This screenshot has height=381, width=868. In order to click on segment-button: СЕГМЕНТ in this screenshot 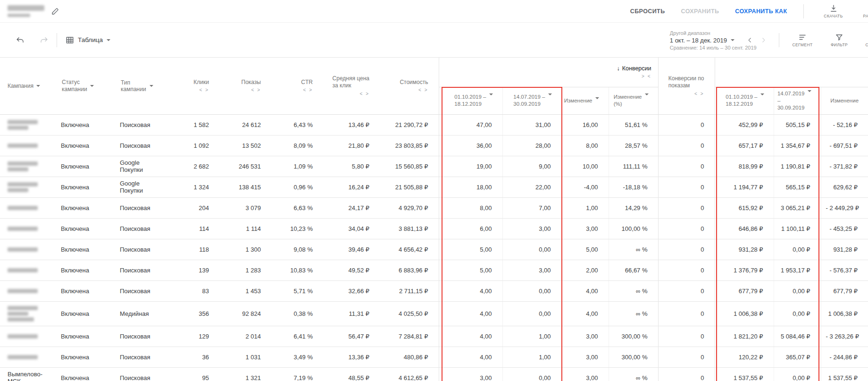, I will do `click(802, 40)`.